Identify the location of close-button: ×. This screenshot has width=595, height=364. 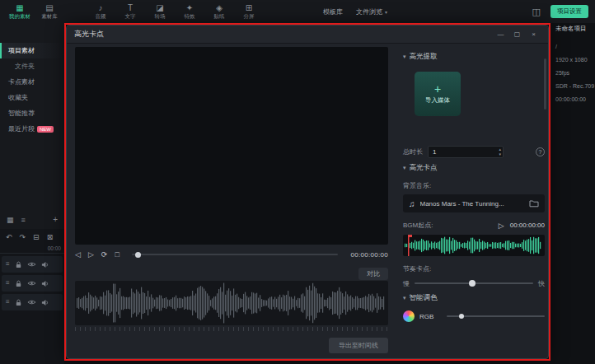
(534, 35).